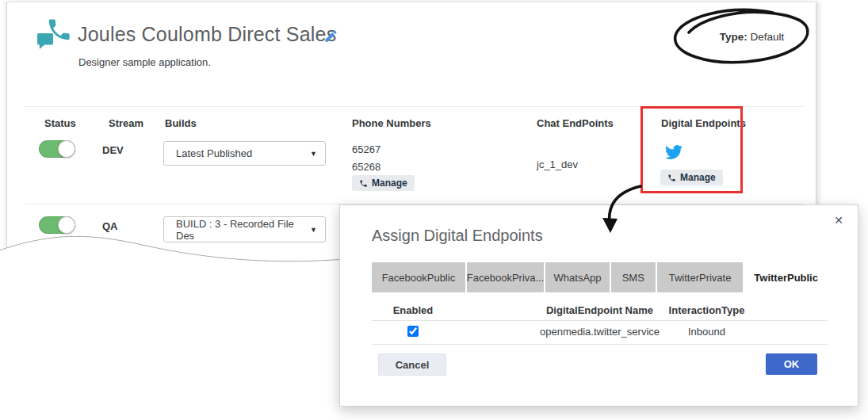  I want to click on modal-col-header-enabled: Enabled, so click(413, 311).